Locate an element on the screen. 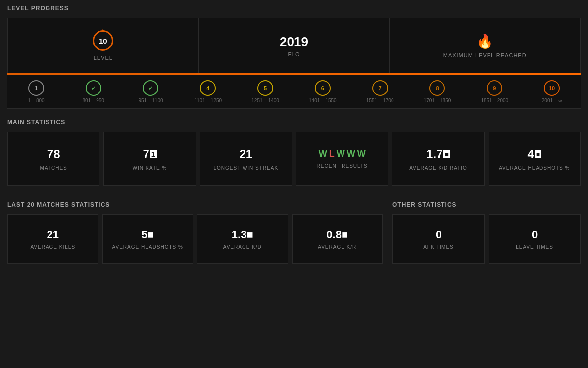  level-cards-row: 10 LEVEL 2019 ELO 🔥 MAXIMUM LEVEL REACHE… is located at coordinates (294, 46).